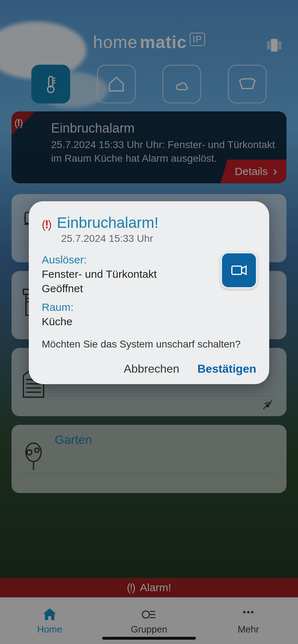 This screenshot has width=298, height=644. What do you see at coordinates (159, 239) in the screenshot?
I see `dialog-date: 25.7.2024 15:33 Uhr` at bounding box center [159, 239].